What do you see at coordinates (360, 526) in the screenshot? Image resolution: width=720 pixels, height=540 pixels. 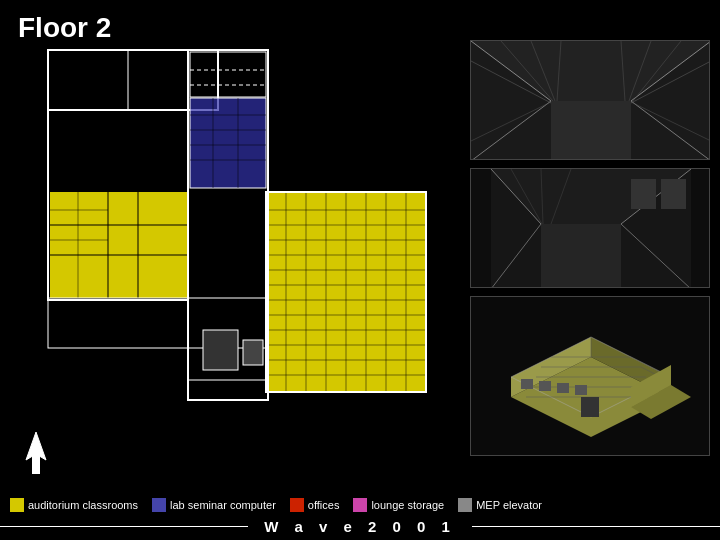 I see `wave-label: W a v e 2 0 0 1` at bounding box center [360, 526].